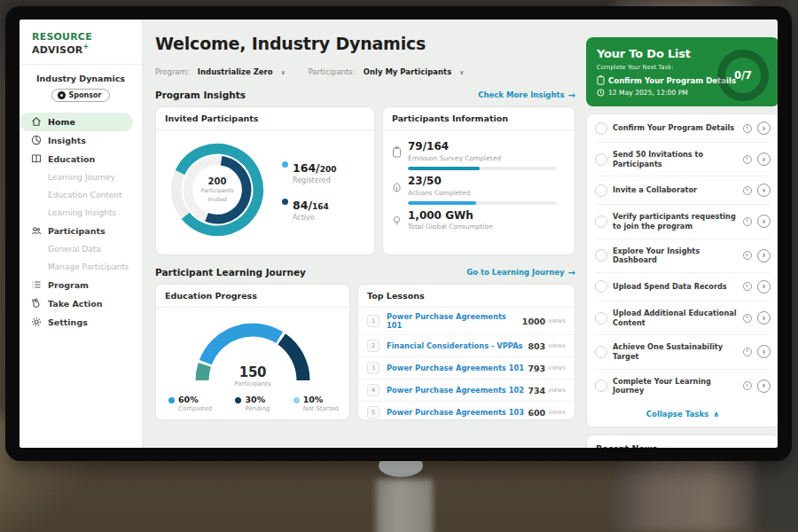 This screenshot has width=798, height=532. Describe the element at coordinates (676, 222) in the screenshot. I see `task-label: Verify participants requesting to join t…` at that location.